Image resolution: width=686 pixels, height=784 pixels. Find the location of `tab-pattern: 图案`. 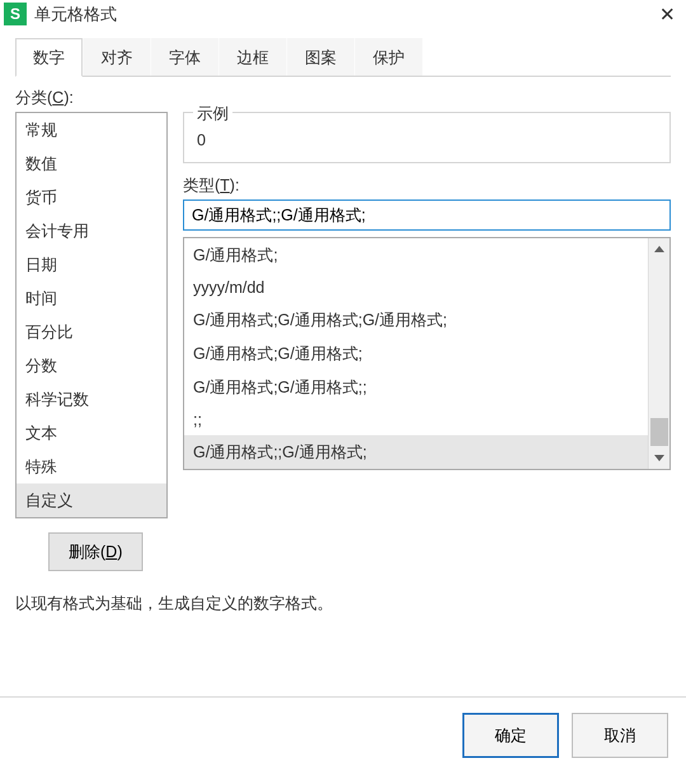

tab-pattern: 图案 is located at coordinates (321, 57).